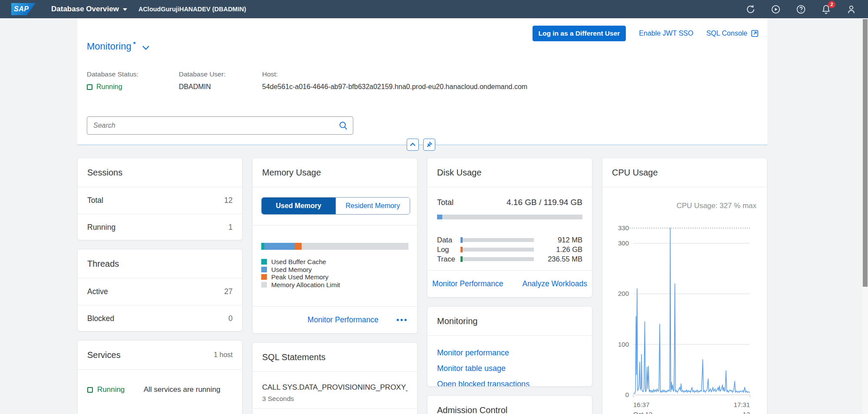 The height and width of the screenshot is (414, 868). What do you see at coordinates (111, 390) in the screenshot?
I see `services-status-value: Running` at bounding box center [111, 390].